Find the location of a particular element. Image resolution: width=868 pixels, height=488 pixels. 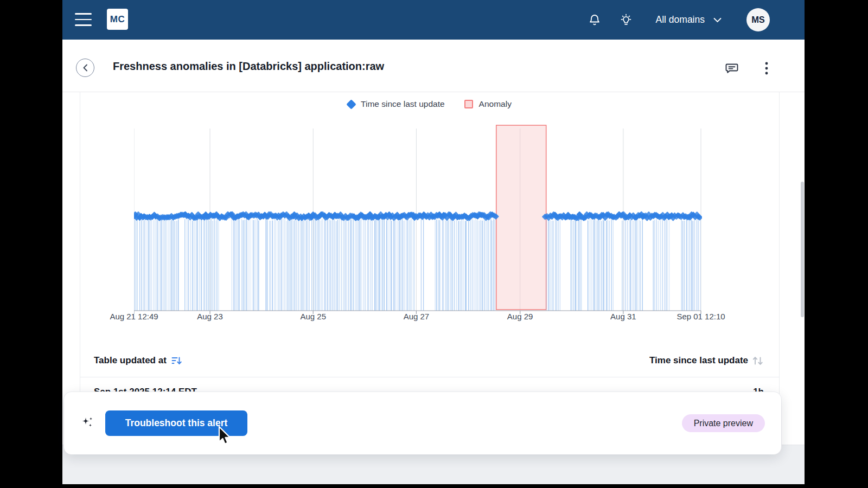

x-axis-tick-label: Sep 01 12:10 is located at coordinates (701, 317).